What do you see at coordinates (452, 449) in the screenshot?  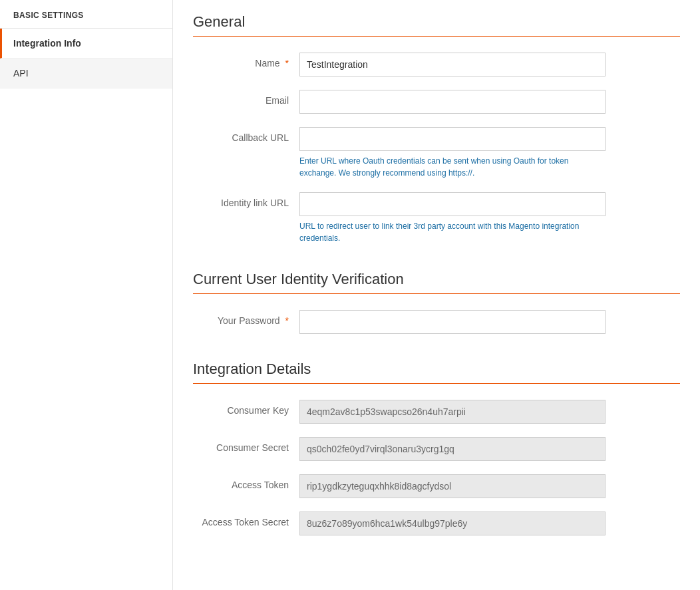 I see `consumer-secret-field` at bounding box center [452, 449].